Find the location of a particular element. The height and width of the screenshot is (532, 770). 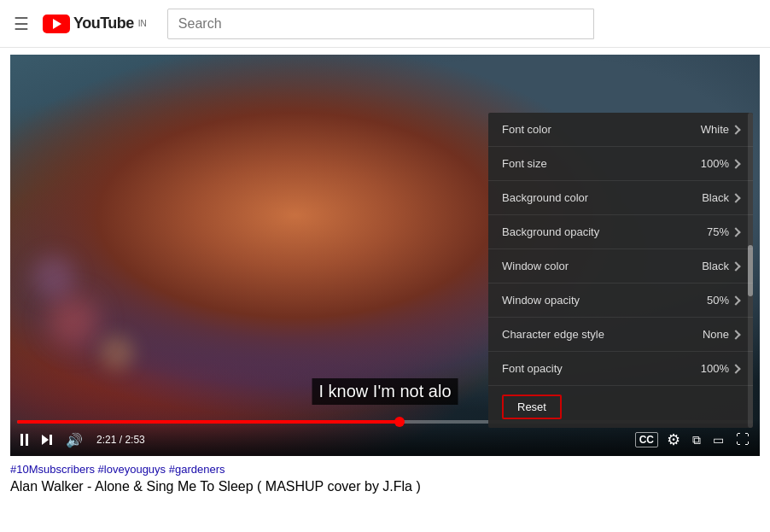

search-input is located at coordinates (381, 24).